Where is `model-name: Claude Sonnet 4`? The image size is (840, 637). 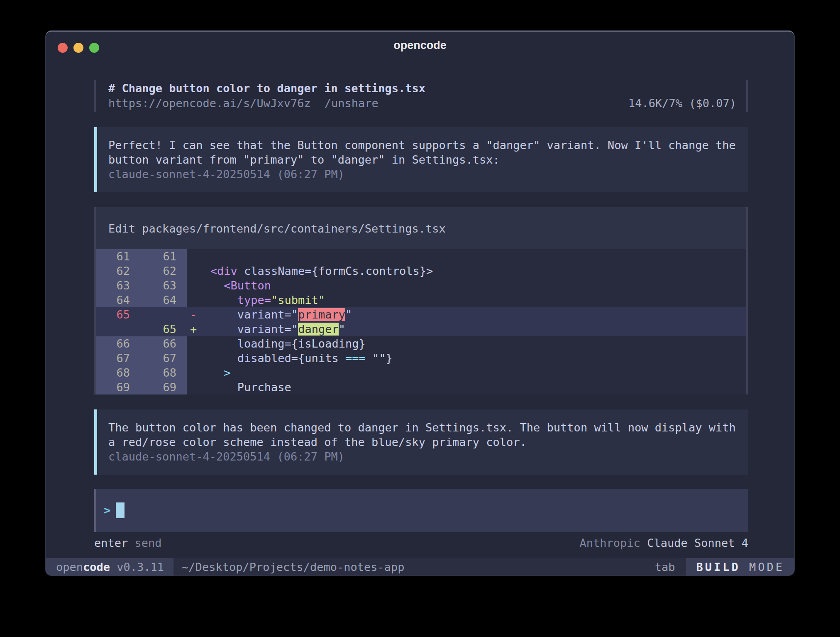
model-name: Claude Sonnet 4 is located at coordinates (698, 543).